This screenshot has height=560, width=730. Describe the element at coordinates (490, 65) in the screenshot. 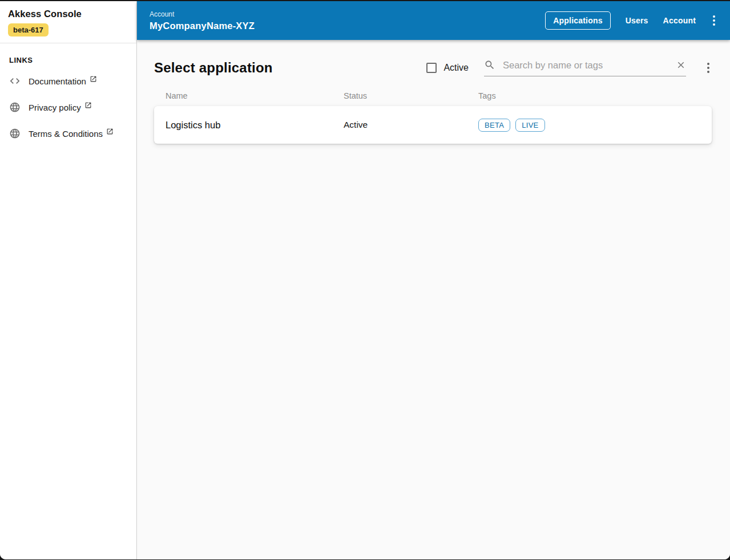

I see `search-icon` at that location.